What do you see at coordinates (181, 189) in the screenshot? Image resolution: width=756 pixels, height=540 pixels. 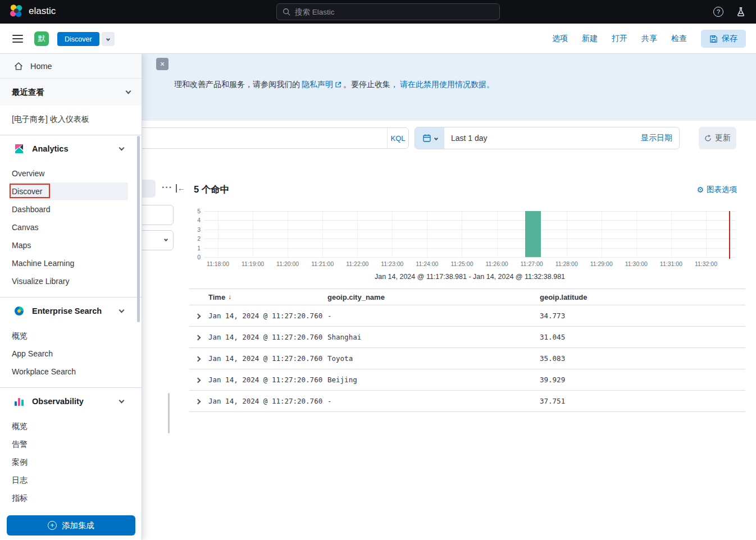 I see `collapse-panel-icon: ←` at bounding box center [181, 189].